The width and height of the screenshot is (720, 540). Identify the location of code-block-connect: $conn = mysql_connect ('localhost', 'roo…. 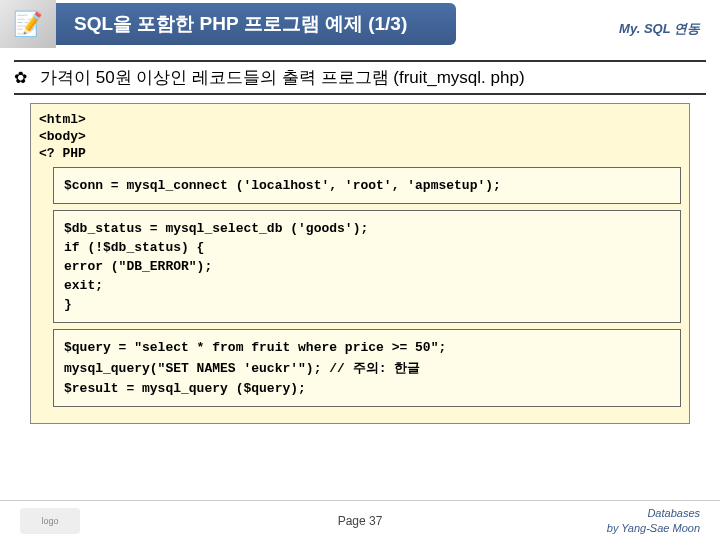
(367, 186).